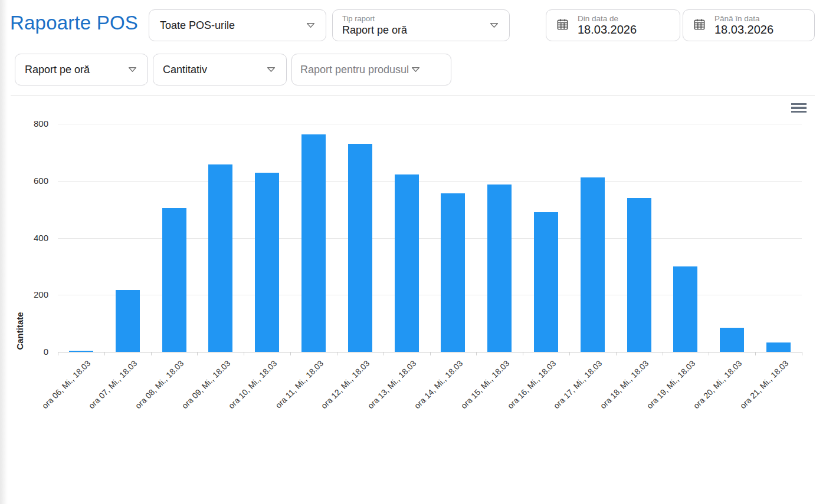  Describe the element at coordinates (24, 238) in the screenshot. I see `y-tick-label: 400` at that location.